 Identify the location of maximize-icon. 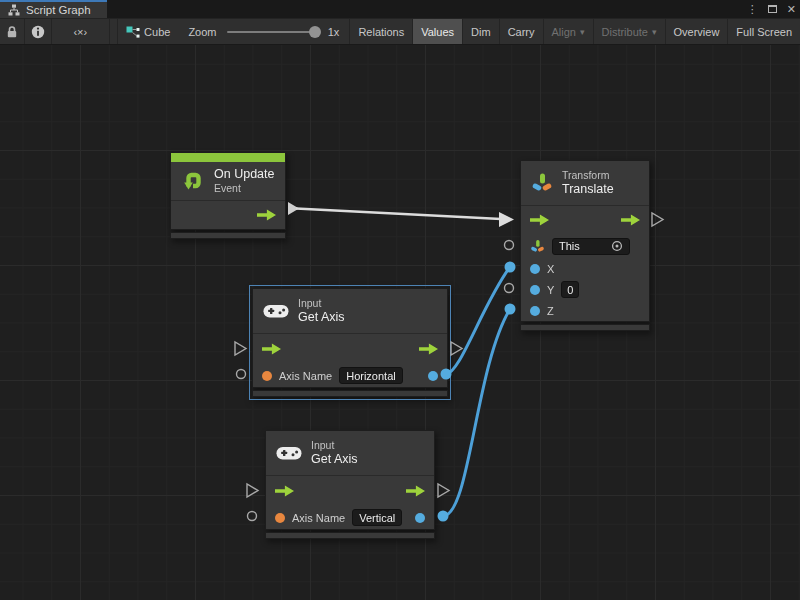
(772, 9).